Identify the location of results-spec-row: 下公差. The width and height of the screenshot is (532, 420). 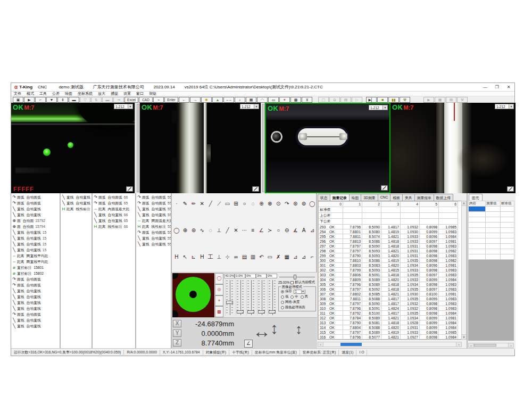
(388, 221).